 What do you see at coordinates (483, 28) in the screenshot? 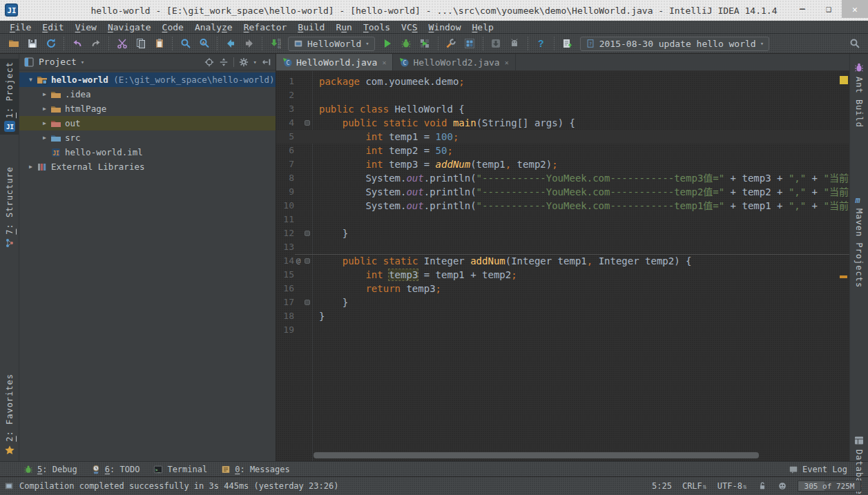
I see `menu-help: Help` at bounding box center [483, 28].